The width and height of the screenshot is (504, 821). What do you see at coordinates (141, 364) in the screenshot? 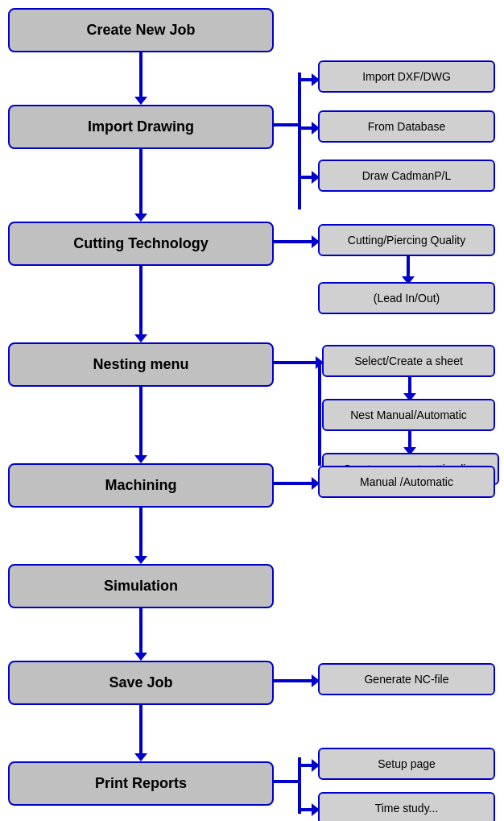
I see `nesting-menu-box: Nesting menu` at bounding box center [141, 364].